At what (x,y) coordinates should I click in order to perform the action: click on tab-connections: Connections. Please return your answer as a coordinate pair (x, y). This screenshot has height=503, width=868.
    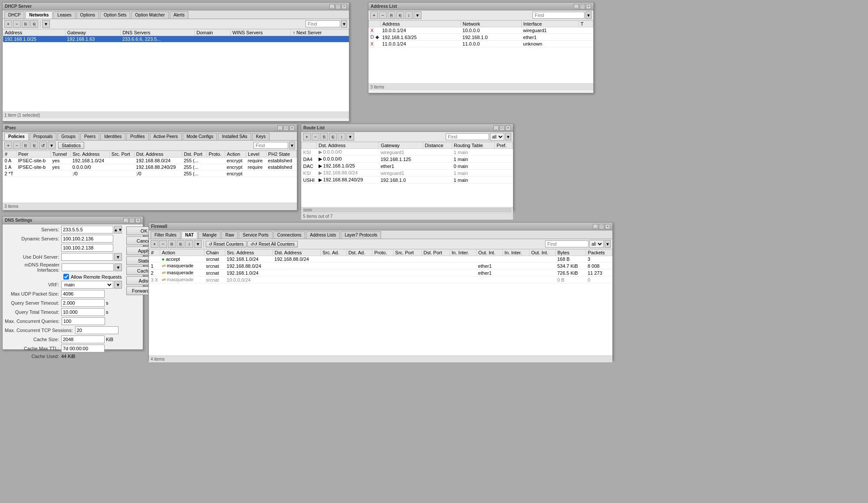
    Looking at the image, I should click on (289, 235).